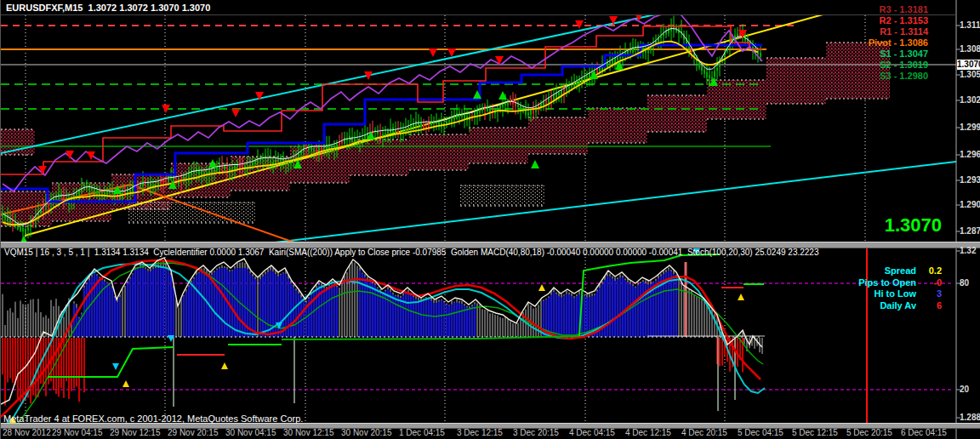  I want to click on info-label: Pips to Open, so click(887, 282).